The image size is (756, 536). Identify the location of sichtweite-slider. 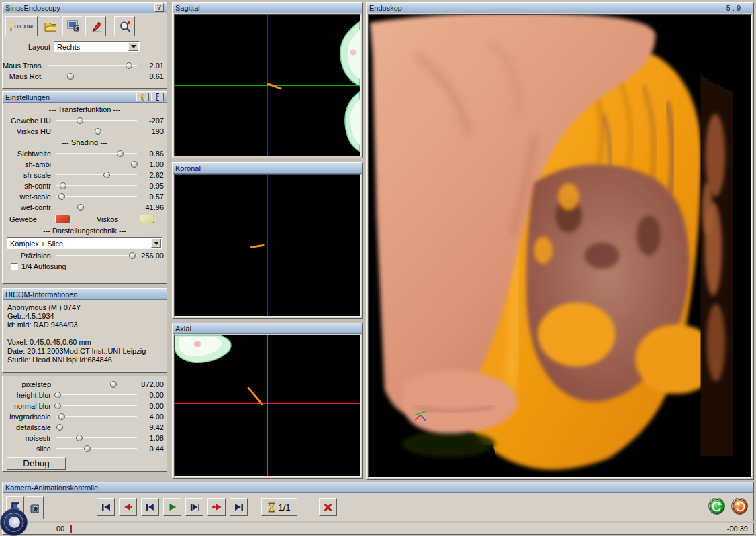
(97, 154).